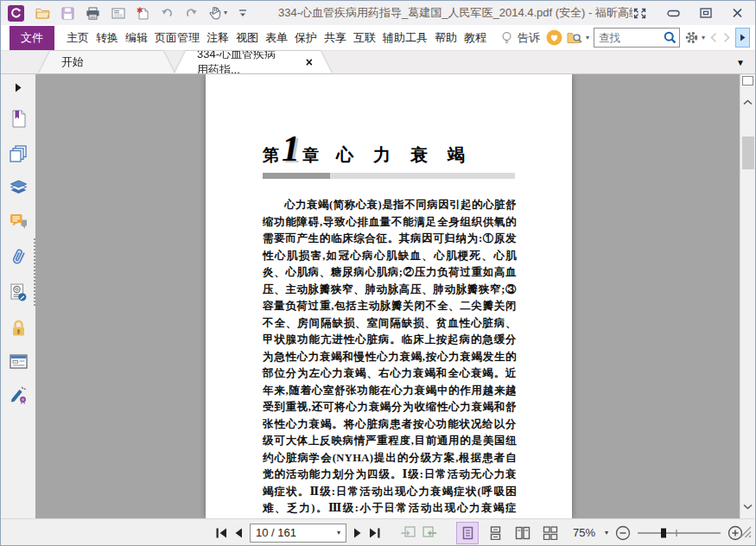 The image size is (756, 546). What do you see at coordinates (578, 38) in the screenshot?
I see `folder-search-icon: ▾` at bounding box center [578, 38].